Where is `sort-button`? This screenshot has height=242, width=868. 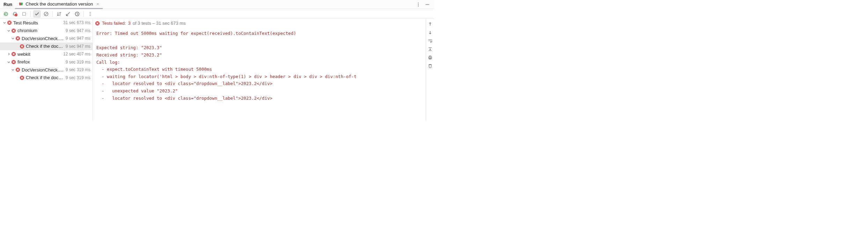 sort-button is located at coordinates (59, 14).